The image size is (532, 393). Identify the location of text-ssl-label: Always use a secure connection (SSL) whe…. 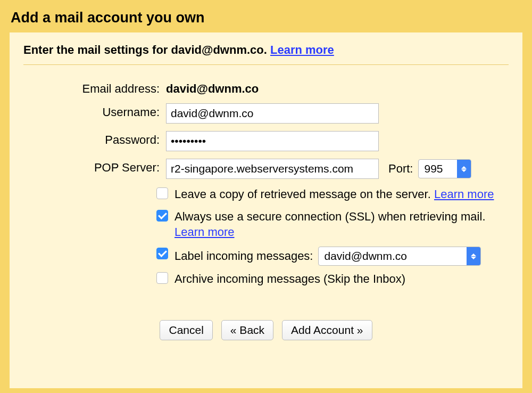
(330, 216).